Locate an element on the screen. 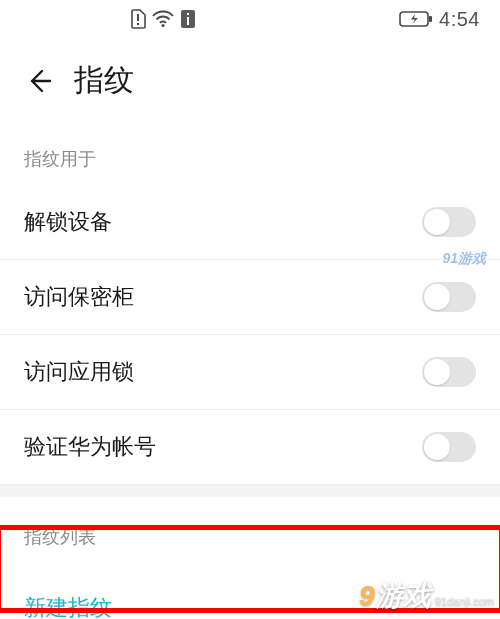 The image size is (500, 619). sim-alert-icon is located at coordinates (138, 19).